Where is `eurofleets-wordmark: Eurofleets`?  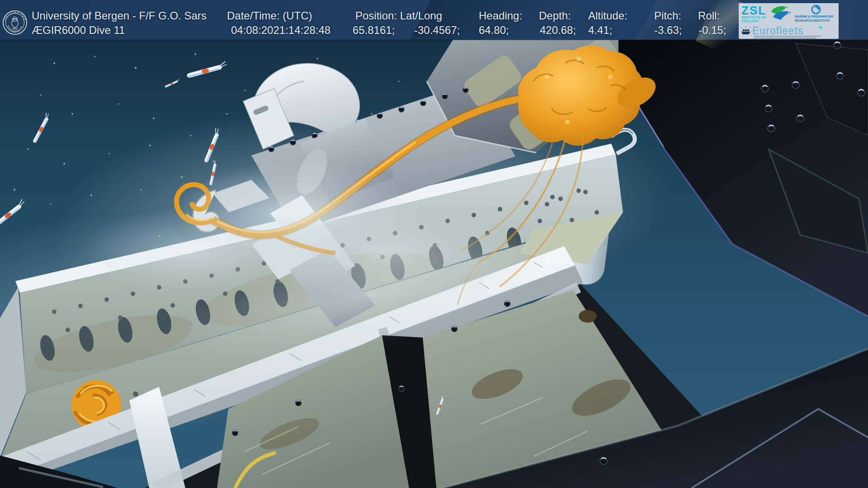 eurofleets-wordmark: Eurofleets is located at coordinates (778, 31).